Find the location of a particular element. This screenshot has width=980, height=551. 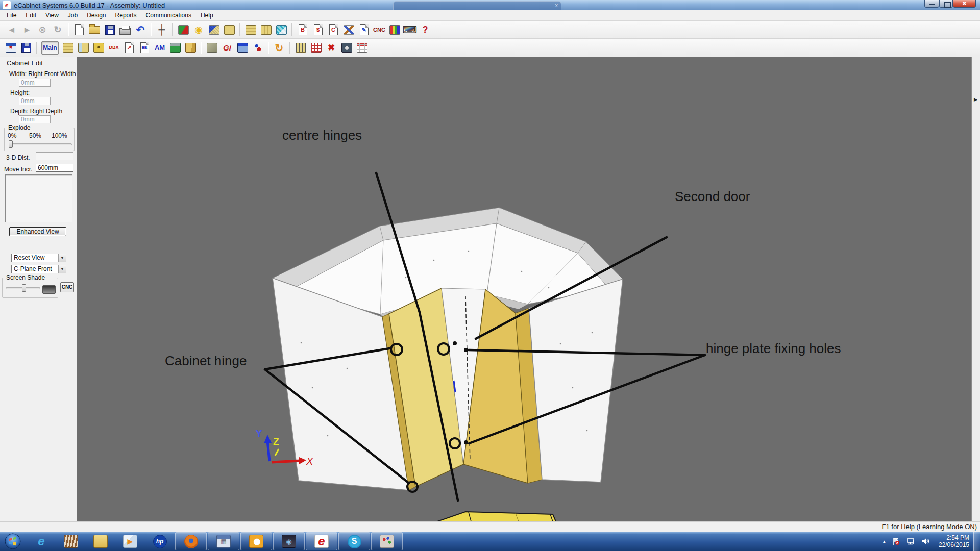

taskbar-calculator: ▦ is located at coordinates (224, 541).